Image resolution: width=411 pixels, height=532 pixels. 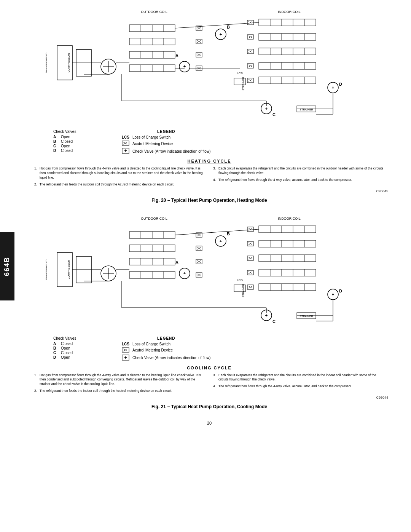 I want to click on figure21-note1-num: 1., so click(x=36, y=380).